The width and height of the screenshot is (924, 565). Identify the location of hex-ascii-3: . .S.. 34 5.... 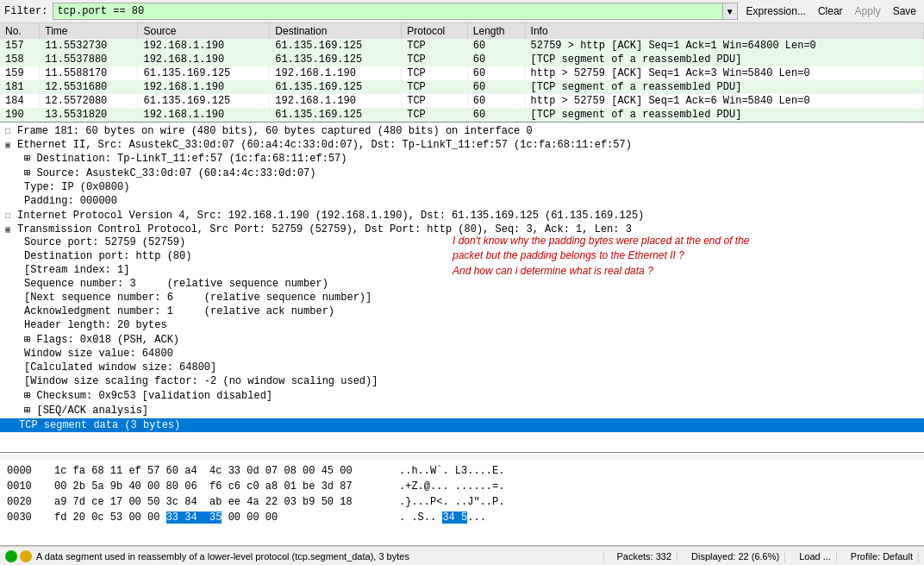
(443, 518).